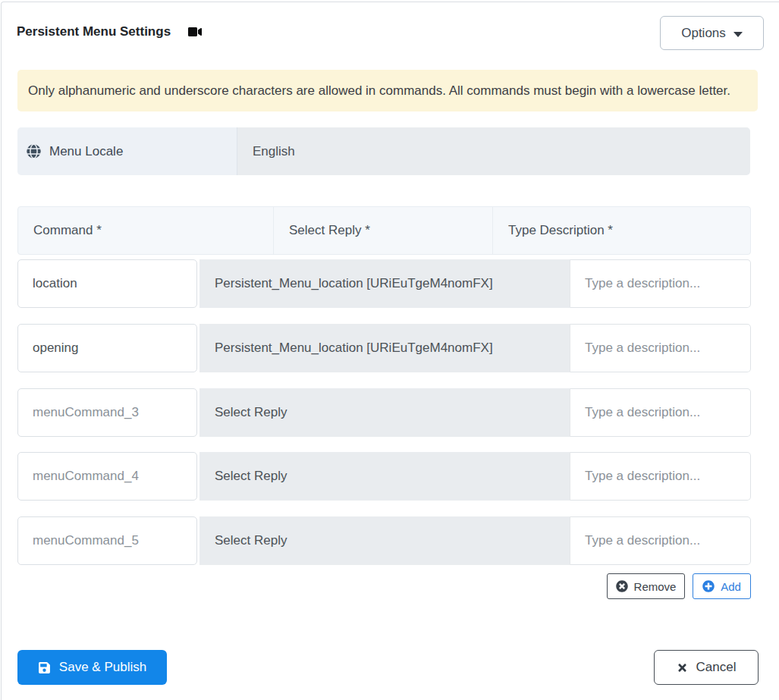 This screenshot has height=700, width=779. Describe the element at coordinates (33, 152) in the screenshot. I see `globe-icon` at that location.